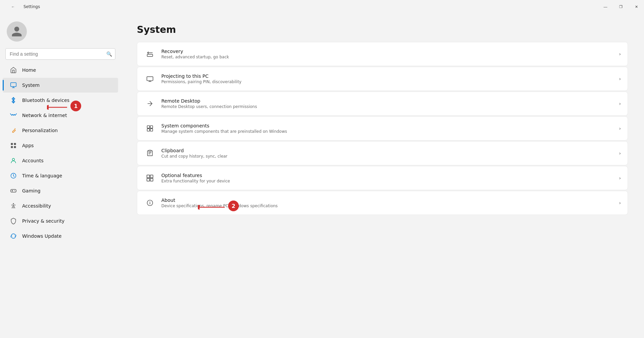 Image resolution: width=644 pixels, height=338 pixels. Describe the element at coordinates (31, 85) in the screenshot. I see `sidebar-label-system: System` at that location.